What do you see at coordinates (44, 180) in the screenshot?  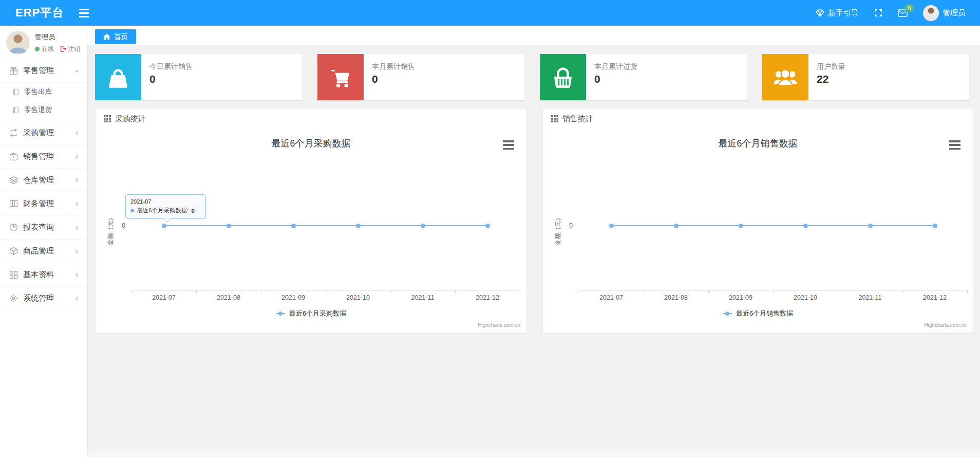 I see `sidebar-item-warehouse: 仓库管理` at bounding box center [44, 180].